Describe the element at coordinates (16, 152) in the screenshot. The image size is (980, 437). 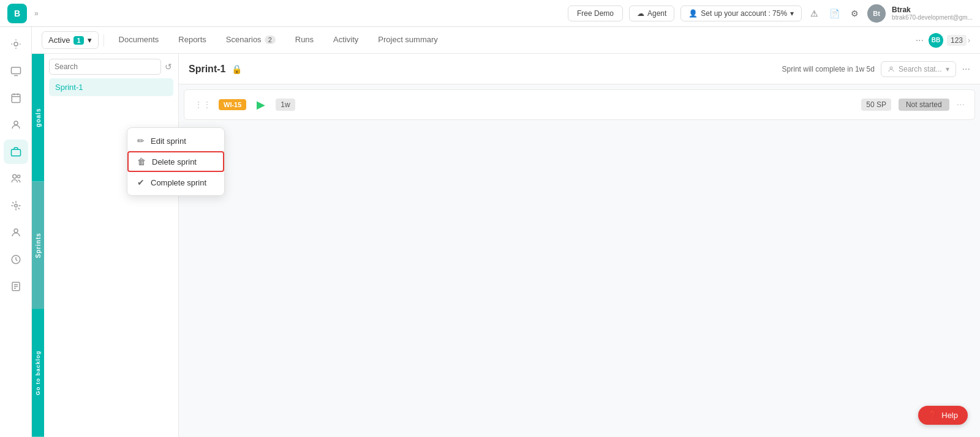
I see `sidebar-item-briefcase` at that location.